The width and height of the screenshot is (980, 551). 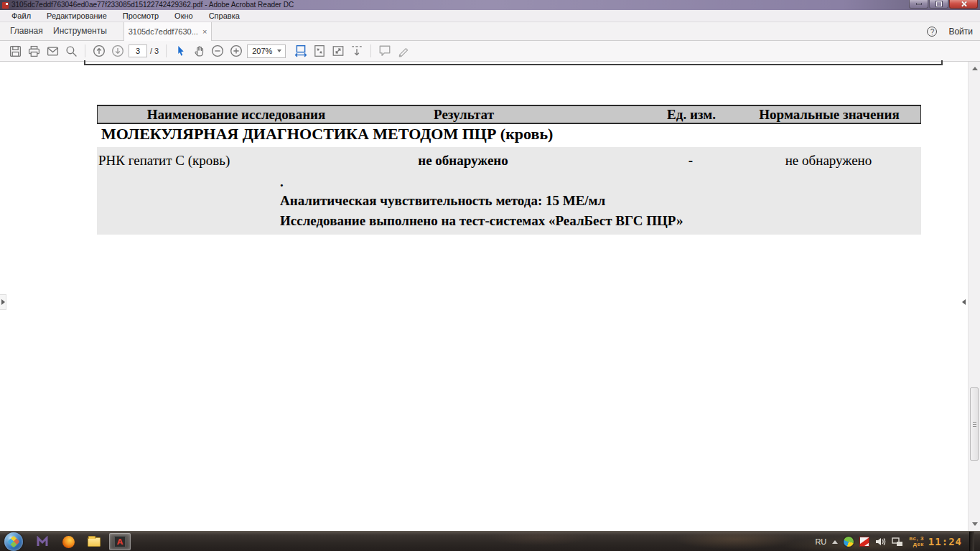 What do you see at coordinates (864, 542) in the screenshot?
I see `antivirus-tray-icon` at bounding box center [864, 542].